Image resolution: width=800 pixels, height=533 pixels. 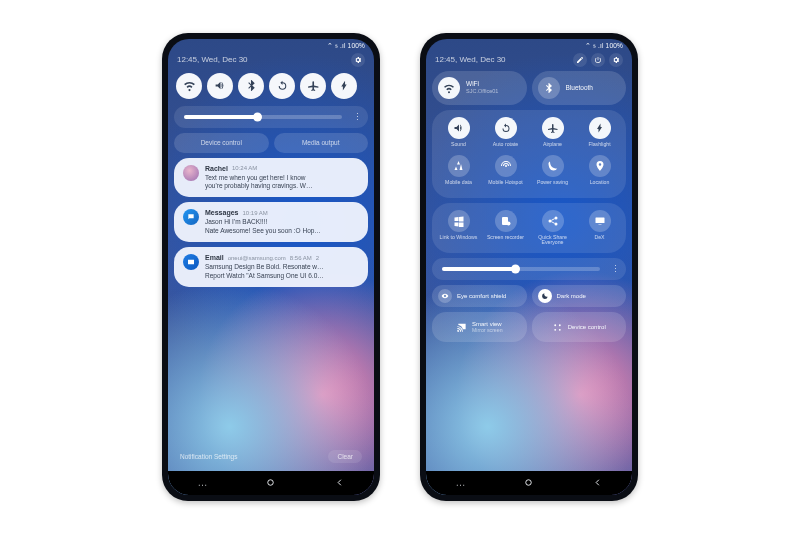 What do you see at coordinates (191, 173) in the screenshot?
I see `avatar-rachel` at bounding box center [191, 173].